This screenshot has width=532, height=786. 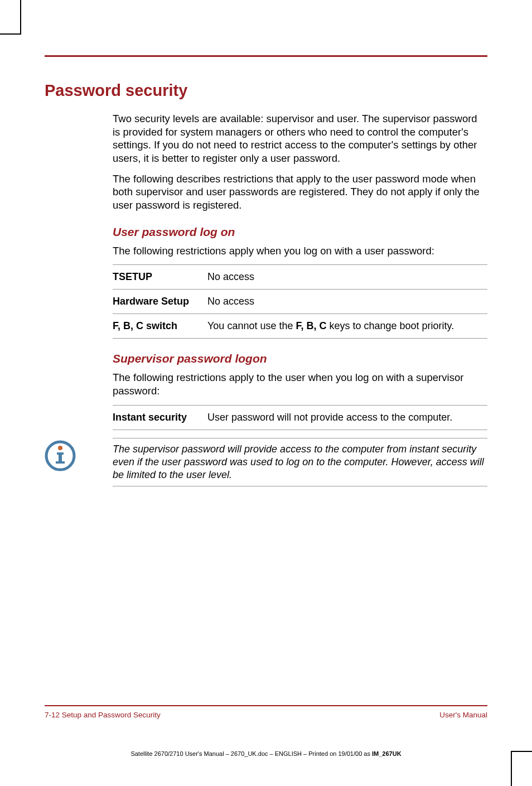 I want to click on definition: User password will not provide access to…, so click(x=347, y=417).